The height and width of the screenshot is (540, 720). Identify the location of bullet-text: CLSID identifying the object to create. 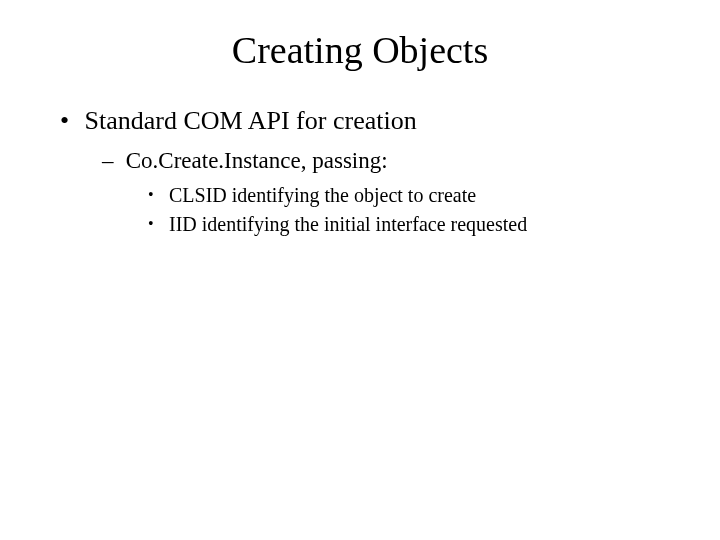
(322, 195).